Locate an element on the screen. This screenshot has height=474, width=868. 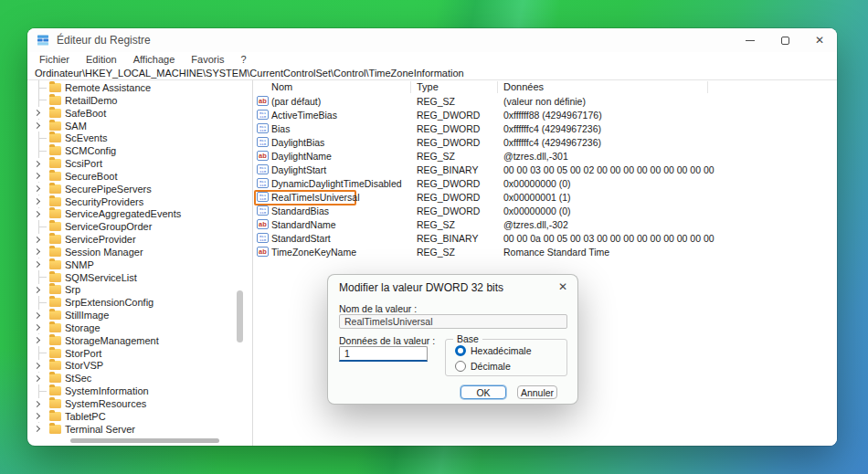
tree-item-retaildemo: RetailDemo is located at coordinates (140, 100).